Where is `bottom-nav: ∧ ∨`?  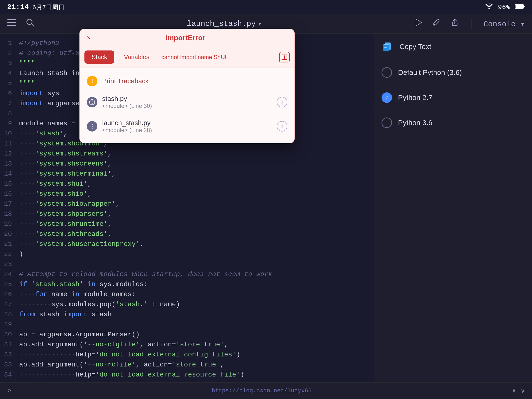
bottom-nav: ∧ ∨ is located at coordinates (518, 391).